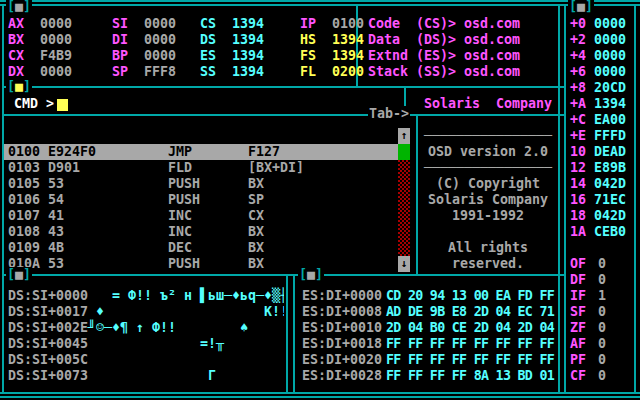 The image size is (640, 400). What do you see at coordinates (488, 104) in the screenshot?
I see `brand-title: Solaris Company` at bounding box center [488, 104].